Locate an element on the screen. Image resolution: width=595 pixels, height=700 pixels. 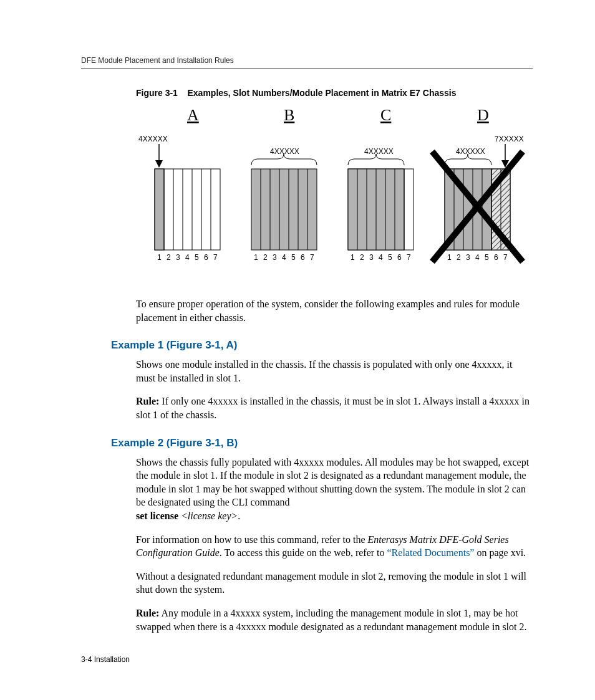
label-4x-d: 4XXXXX is located at coordinates (470, 151).